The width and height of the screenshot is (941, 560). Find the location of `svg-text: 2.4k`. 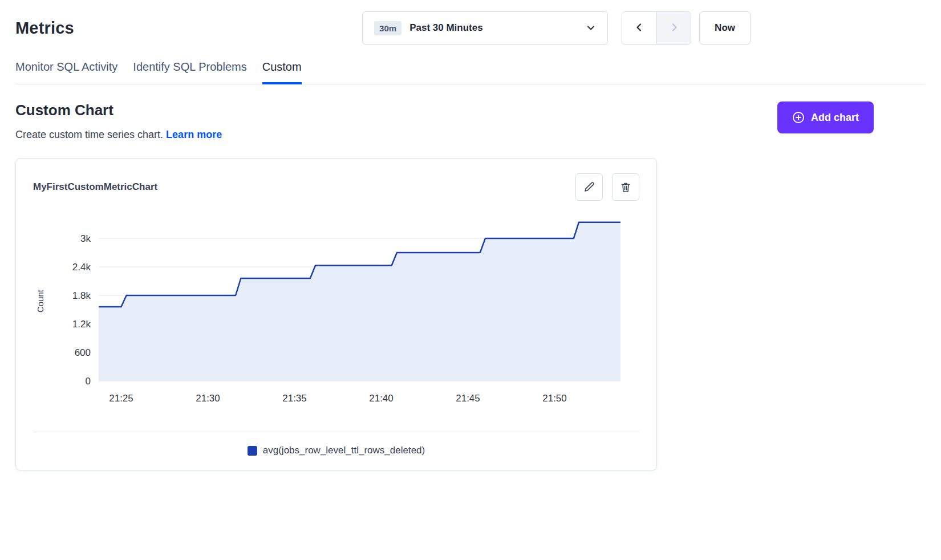

svg-text: 2.4k is located at coordinates (82, 267).